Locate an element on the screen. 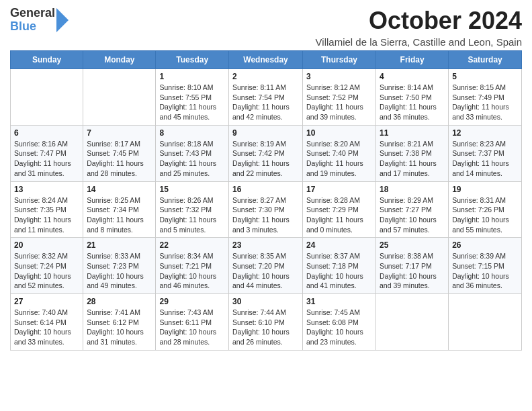 The width and height of the screenshot is (532, 411). calendar-cell: 10Sunrise: 8:20 AM Sunset: 7:40 PM Dayli… is located at coordinates (340, 153).